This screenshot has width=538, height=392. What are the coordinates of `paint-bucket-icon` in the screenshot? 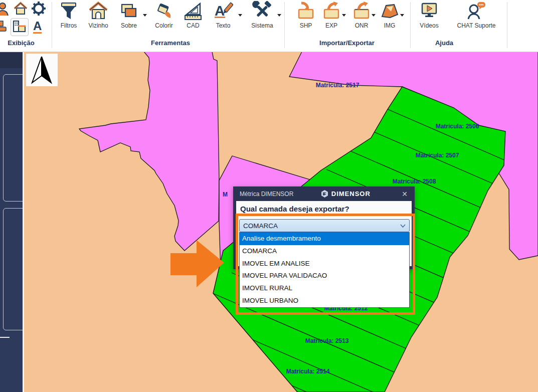 It's located at (164, 12).